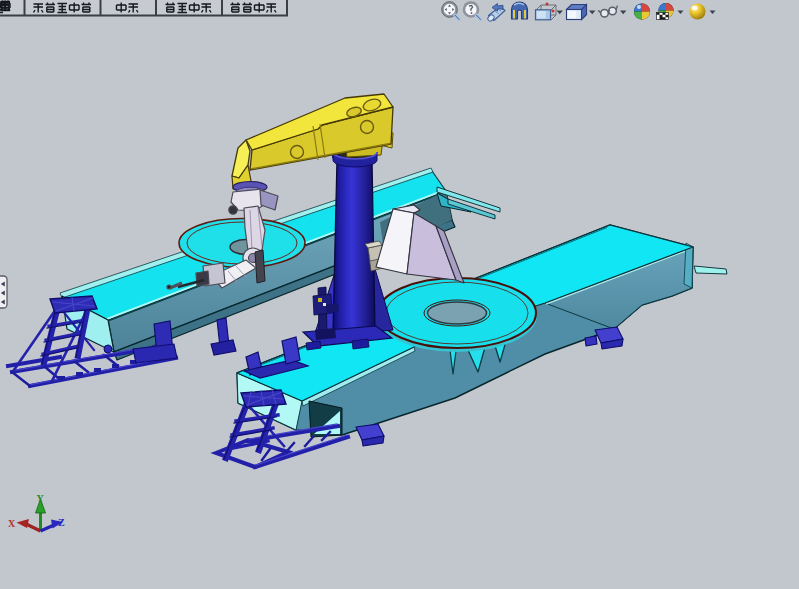 This screenshot has width=799, height=589. Describe the element at coordinates (12, 524) in the screenshot. I see `svg-text: X` at that location.